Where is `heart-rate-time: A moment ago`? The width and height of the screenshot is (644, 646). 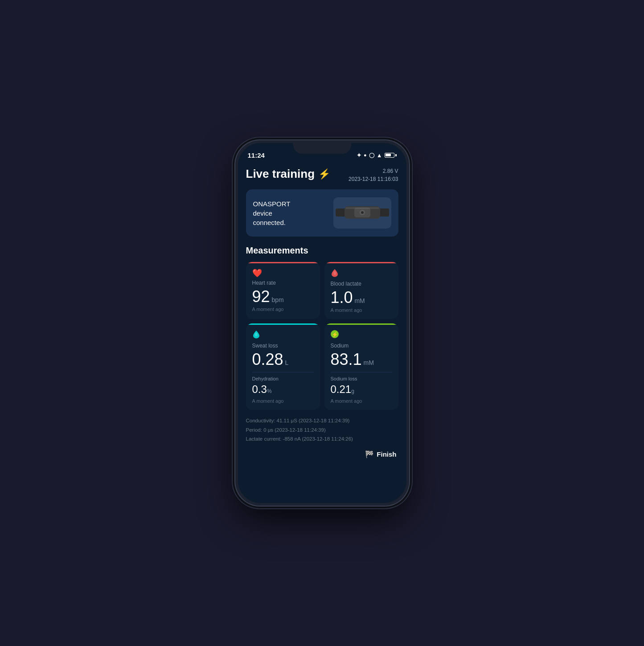
heart-rate-time: A moment ago is located at coordinates (283, 309).